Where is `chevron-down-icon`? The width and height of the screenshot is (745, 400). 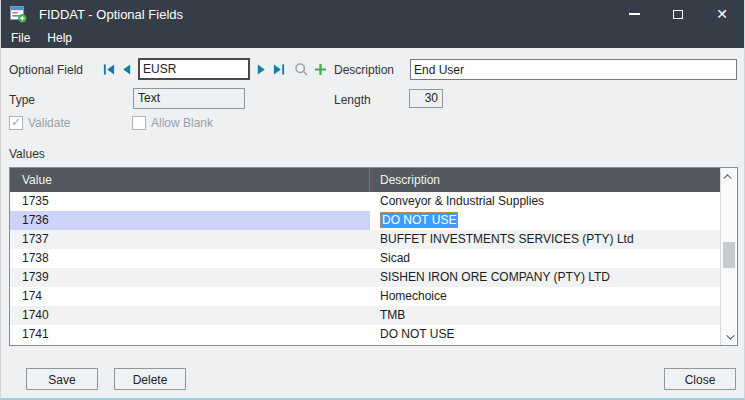 chevron-down-icon is located at coordinates (730, 335).